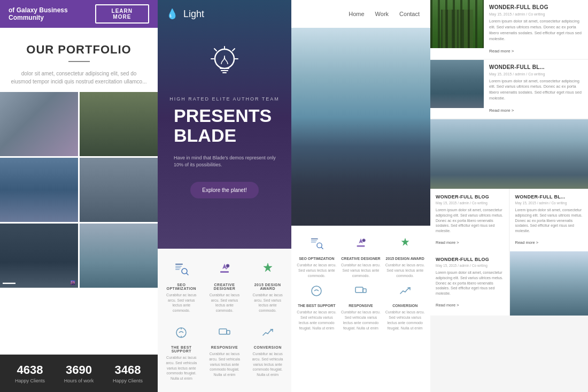 The height and width of the screenshot is (392, 588). Describe the element at coordinates (536, 67) in the screenshot. I see `blog-title-2: WONDER-FULL BL...` at that location.